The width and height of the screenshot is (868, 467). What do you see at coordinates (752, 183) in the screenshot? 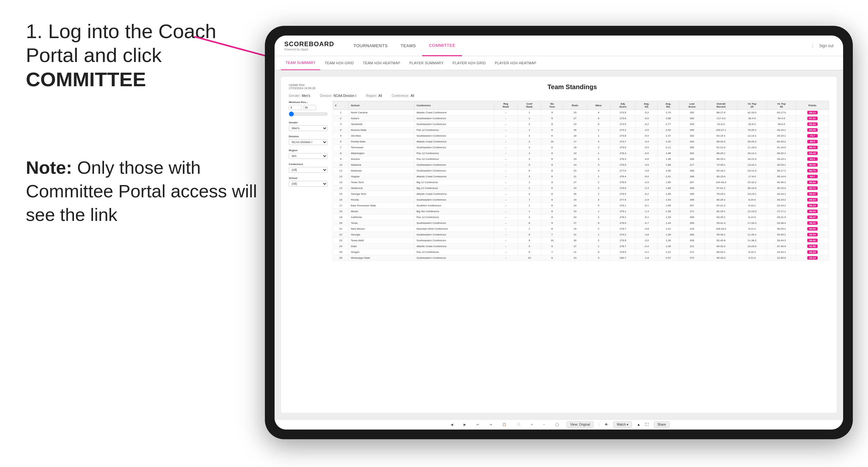
I see `cell-12-13: 15-32-2` at bounding box center [752, 183].